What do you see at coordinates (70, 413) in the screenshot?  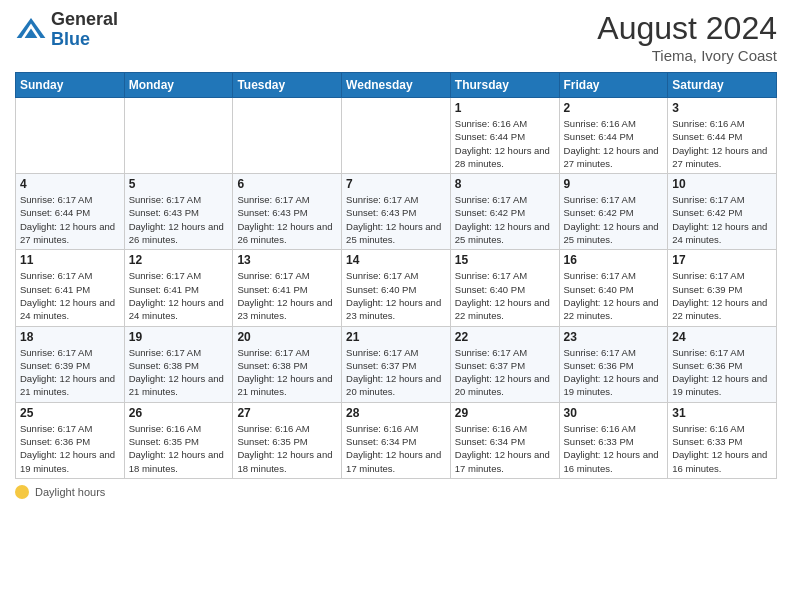 I see `day-number: 25` at bounding box center [70, 413].